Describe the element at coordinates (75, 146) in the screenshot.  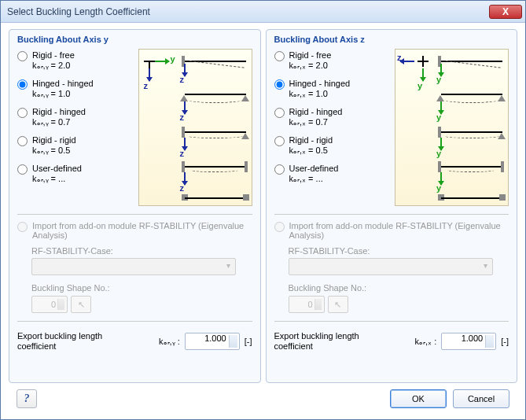
I see `radio-y-rigid-rigid: Rigid - rigidkₒᵣ,ᵧ = 0.5` at that location.